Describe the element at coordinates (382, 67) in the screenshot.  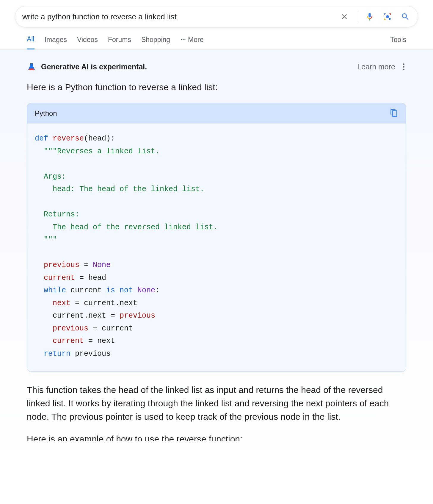
I see `ai-header-right: Learn more` at that location.